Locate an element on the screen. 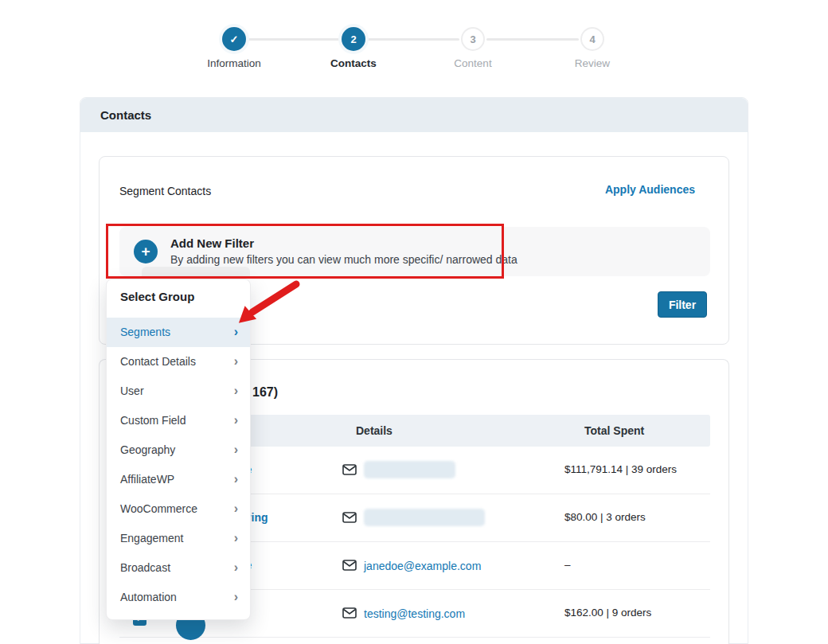 Image resolution: width=828 pixels, height=644 pixels. contacts-count-fragment: 167) is located at coordinates (265, 392).